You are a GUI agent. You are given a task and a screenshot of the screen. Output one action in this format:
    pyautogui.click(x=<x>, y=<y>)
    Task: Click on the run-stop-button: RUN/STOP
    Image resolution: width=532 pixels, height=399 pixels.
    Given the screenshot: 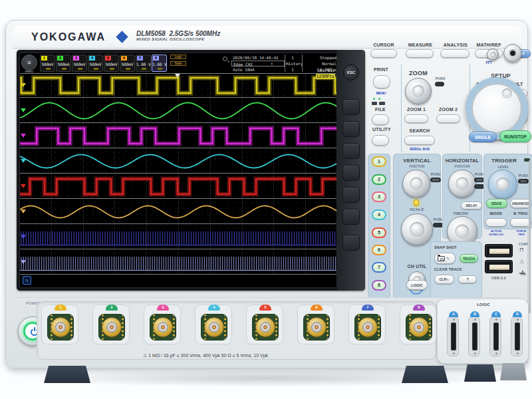 What is the action you would take?
    pyautogui.click(x=515, y=136)
    